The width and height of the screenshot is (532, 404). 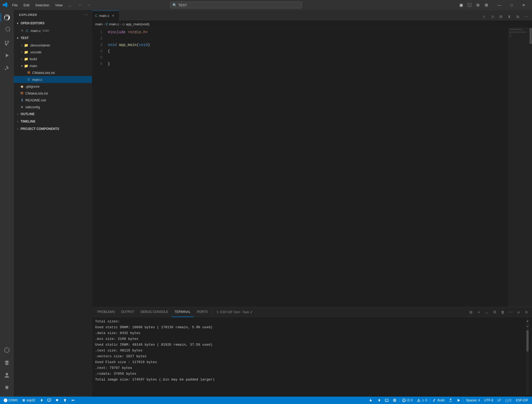 I want to click on tab-main-c: C main.c ✕, so click(x=106, y=15).